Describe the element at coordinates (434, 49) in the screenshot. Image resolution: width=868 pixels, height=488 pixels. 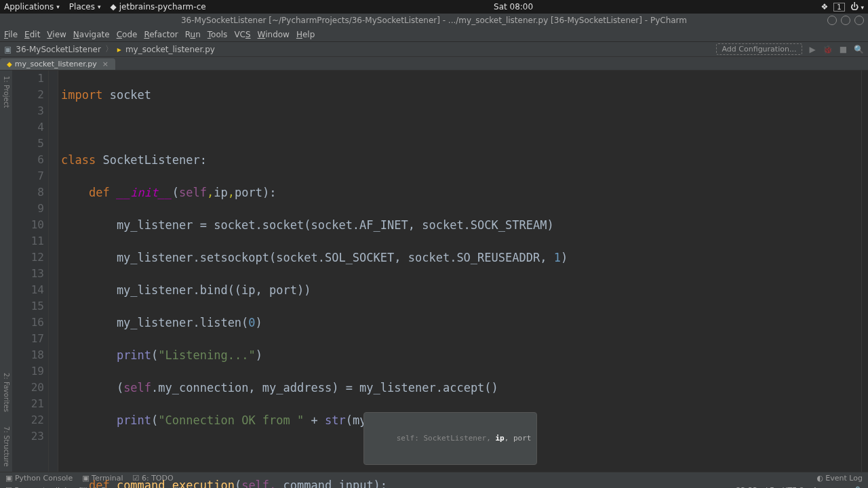
I see `navigation-bar: ▣ 36-MySocketListener 〉 ▸ my_socket_list…` at that location.